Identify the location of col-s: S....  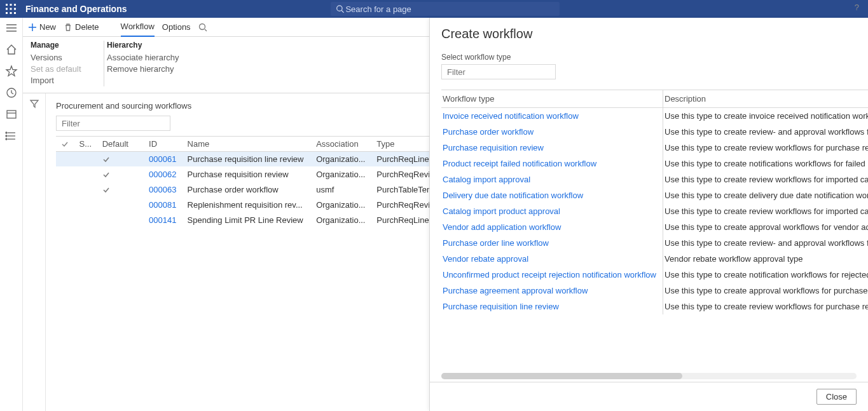
(86, 144).